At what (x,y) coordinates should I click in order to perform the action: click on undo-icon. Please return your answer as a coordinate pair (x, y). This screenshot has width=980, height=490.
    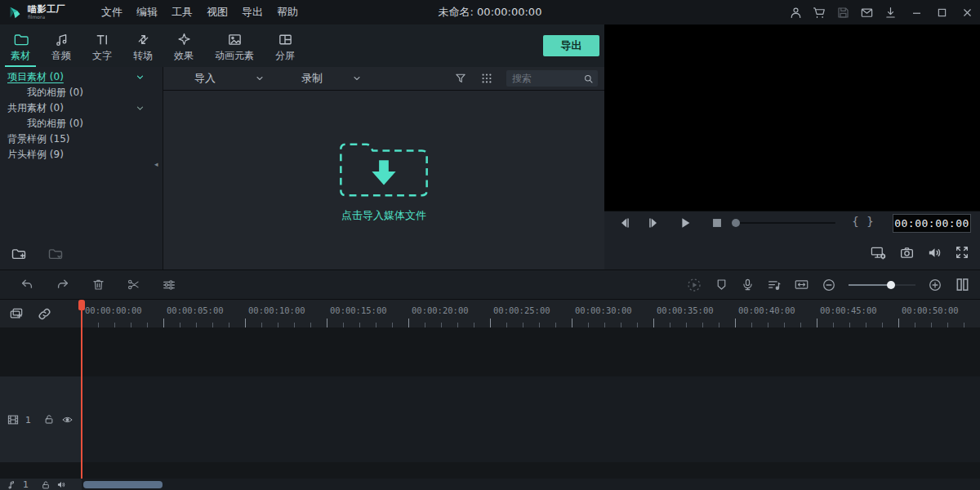
    Looking at the image, I should click on (27, 285).